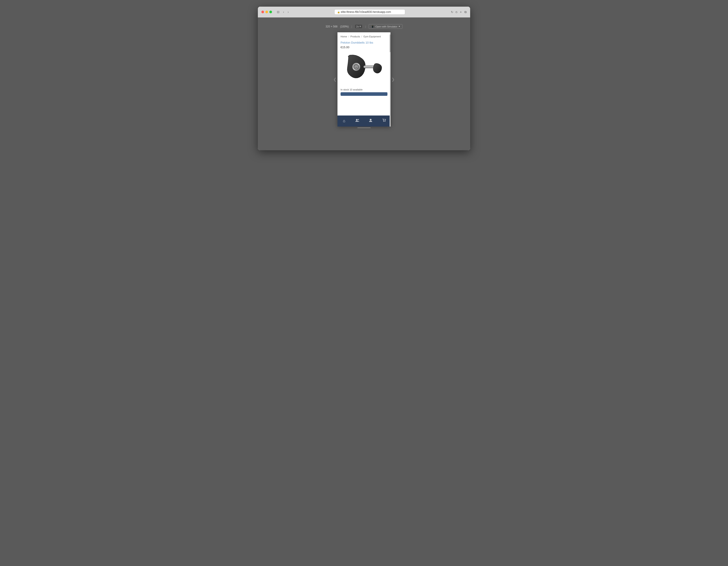 The image size is (728, 566). I want to click on dumbbell-illustration: 10 lbs, so click(364, 68).